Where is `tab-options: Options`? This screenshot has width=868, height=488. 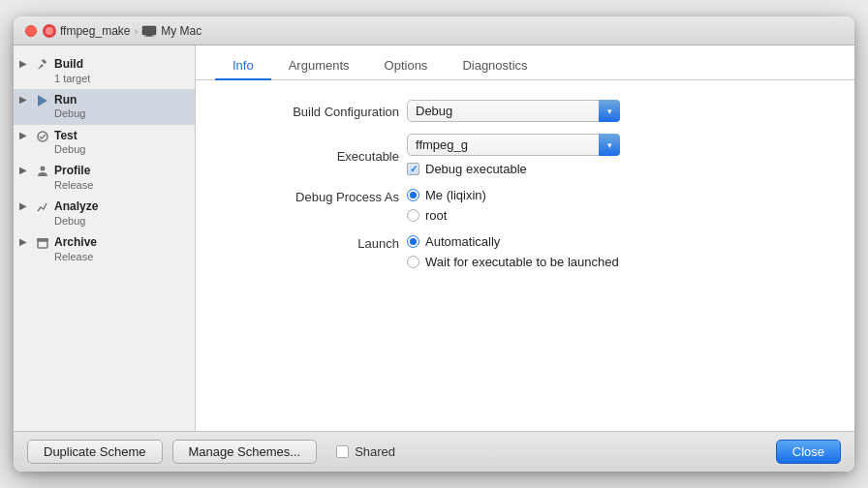 tab-options: Options is located at coordinates (407, 67).